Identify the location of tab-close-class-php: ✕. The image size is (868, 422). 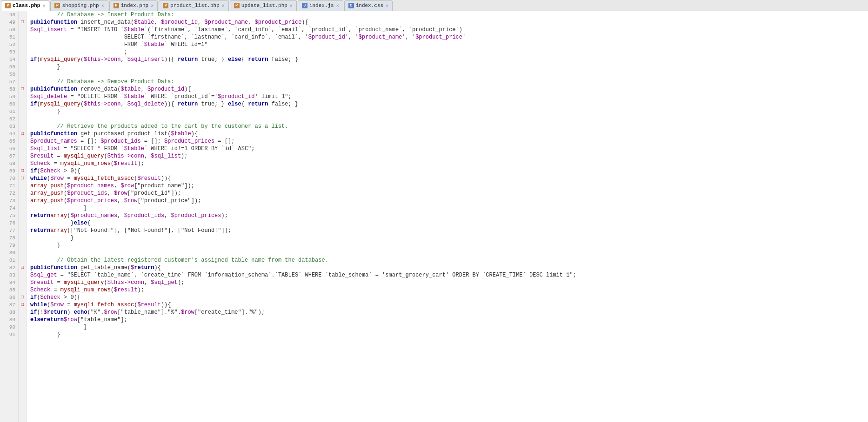
(44, 6).